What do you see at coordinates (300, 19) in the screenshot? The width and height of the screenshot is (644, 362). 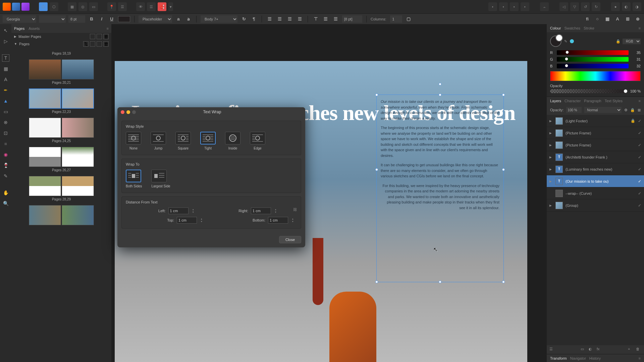 I see `align-justify-icon: ☰` at bounding box center [300, 19].